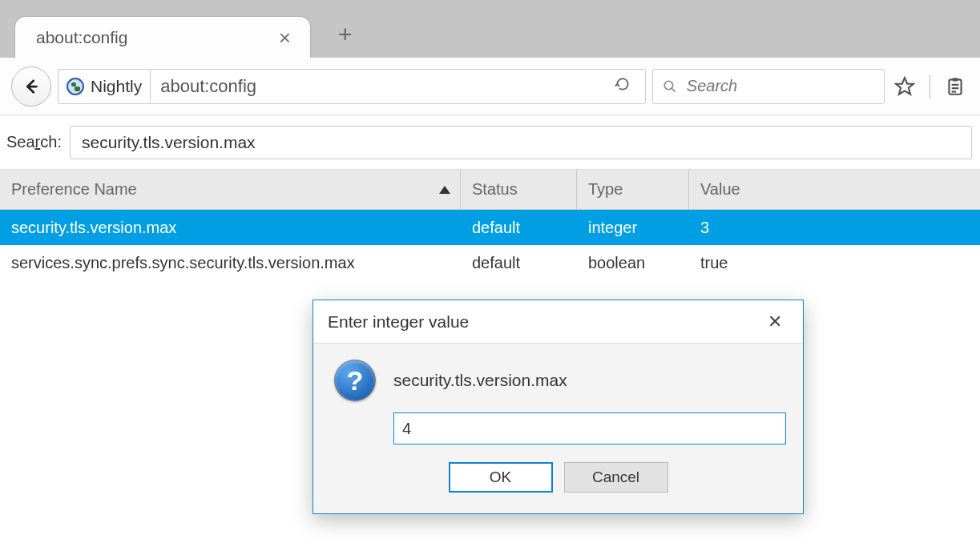 Image resolution: width=980 pixels, height=539 pixels. What do you see at coordinates (905, 86) in the screenshot?
I see `star-icon` at bounding box center [905, 86].